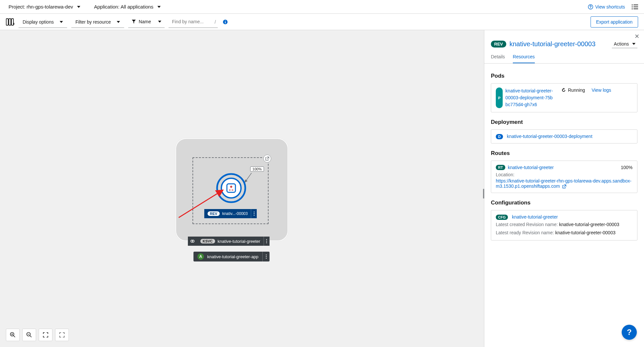 The image size is (644, 347). I want to click on export-application-button: Export application, so click(614, 22).